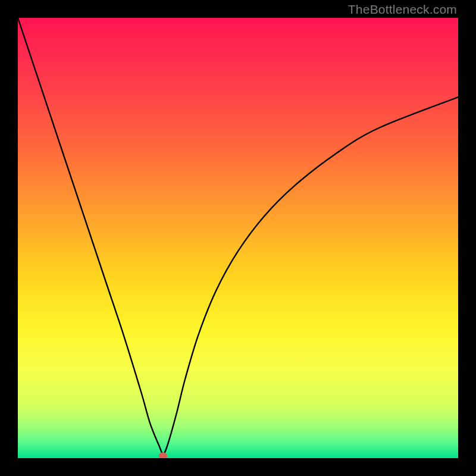 This screenshot has height=476, width=476. Describe the element at coordinates (163, 456) in the screenshot. I see `optimal-point-marker` at that location.